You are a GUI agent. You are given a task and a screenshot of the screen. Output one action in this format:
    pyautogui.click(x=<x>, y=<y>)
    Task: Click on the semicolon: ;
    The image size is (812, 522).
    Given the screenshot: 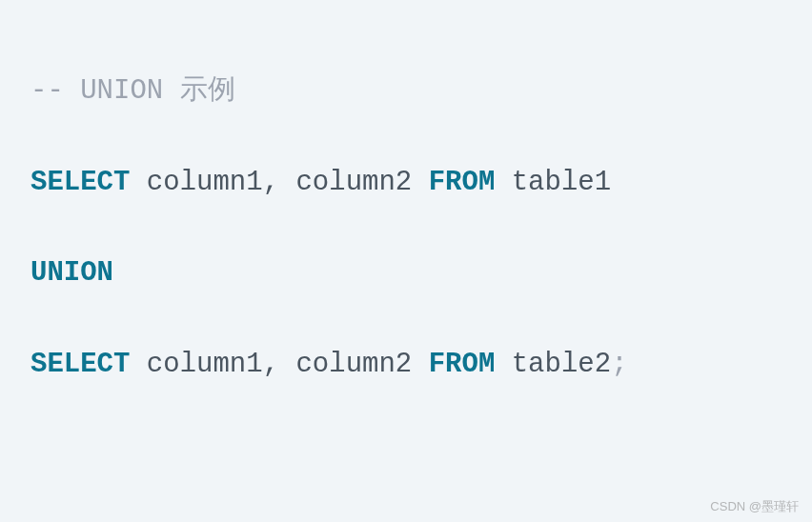 What is the action you would take?
    pyautogui.click(x=619, y=364)
    